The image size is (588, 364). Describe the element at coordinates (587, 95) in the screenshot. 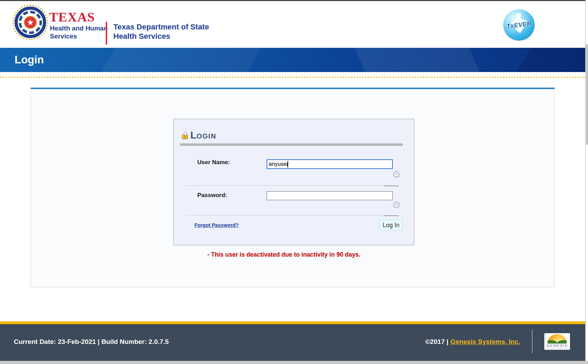

I see `scrollbar-thumb` at that location.